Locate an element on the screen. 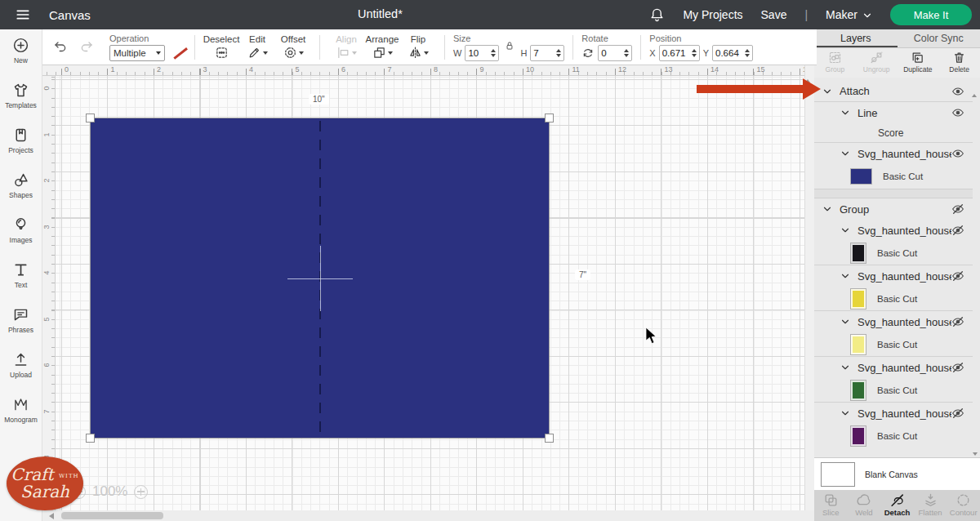  sidebar-item-upload: Upload is located at coordinates (21, 366).